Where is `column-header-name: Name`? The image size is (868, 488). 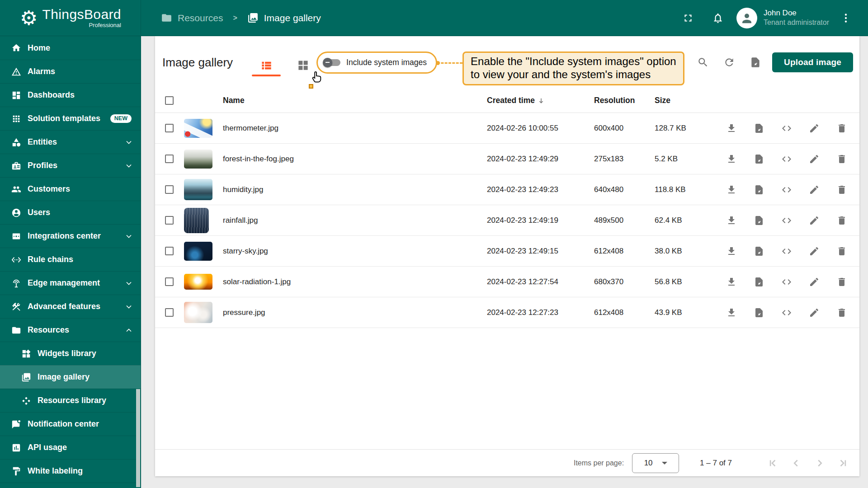
column-header-name: Name is located at coordinates (347, 100).